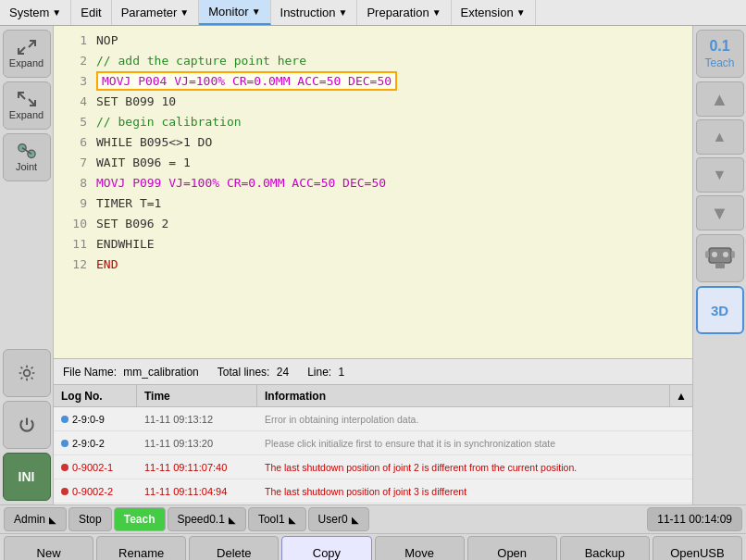 The height and width of the screenshot is (560, 746). What do you see at coordinates (475, 419) in the screenshot?
I see `log-cell-info: Error in obtaining interpolation data.` at bounding box center [475, 419].